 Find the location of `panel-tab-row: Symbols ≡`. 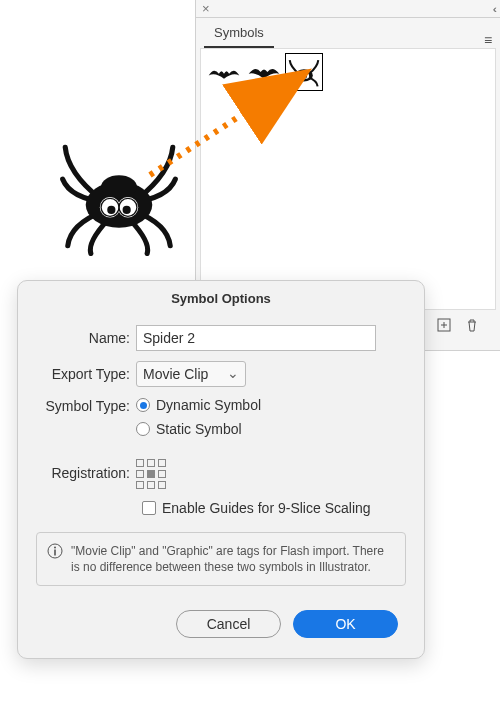

panel-tab-row: Symbols ≡ is located at coordinates (348, 33).